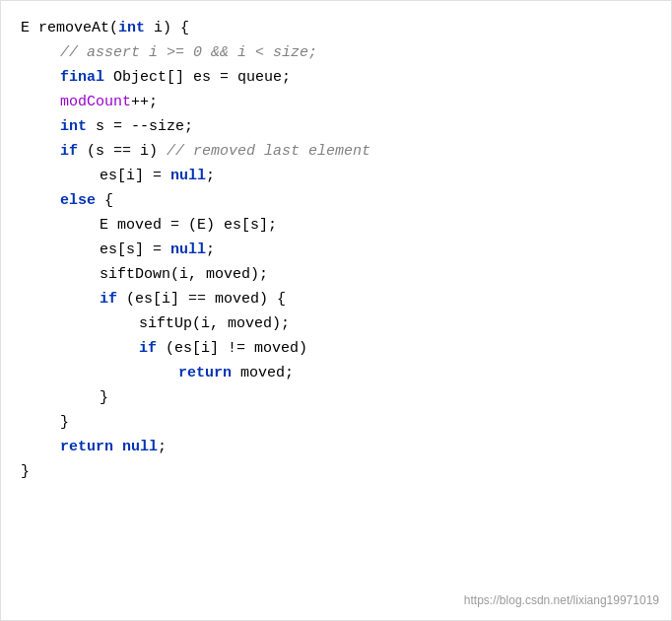 Image resolution: width=672 pixels, height=621 pixels. What do you see at coordinates (79, 29) in the screenshot?
I see `code-token: removeAt(` at bounding box center [79, 29].